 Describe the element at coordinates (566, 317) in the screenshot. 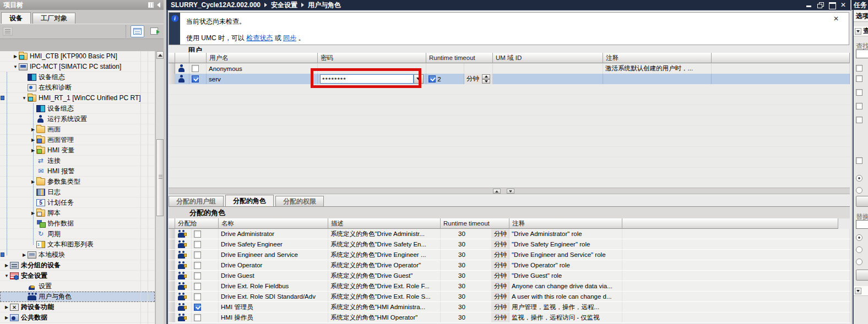

I see `role-comment-cell: 监视，操作，远程访问 - 仅监视` at that location.